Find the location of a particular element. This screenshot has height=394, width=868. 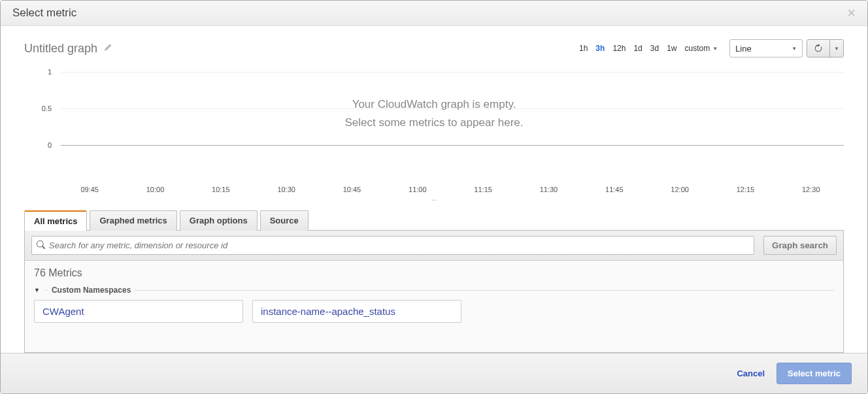

x-tick: 09:45 is located at coordinates (90, 189).